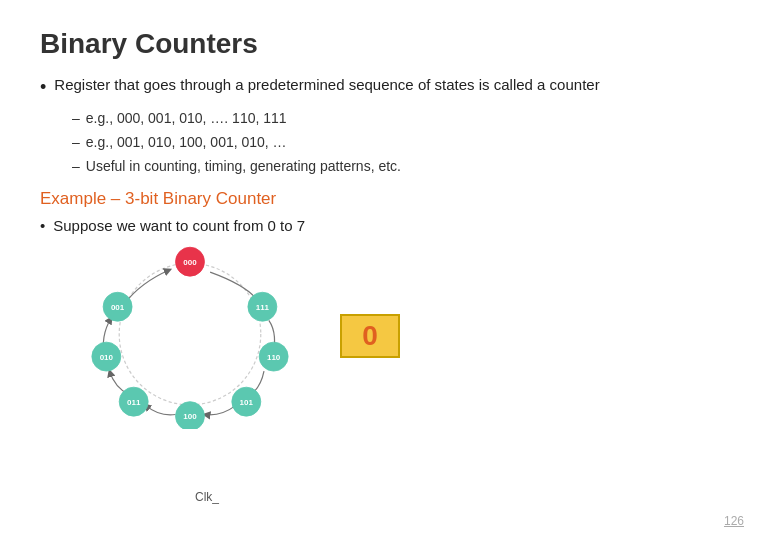 The image size is (780, 540). Describe the element at coordinates (390, 226) in the screenshot. I see `suppose-bullet: • Suppose we want to count from 0 to 7` at that location.